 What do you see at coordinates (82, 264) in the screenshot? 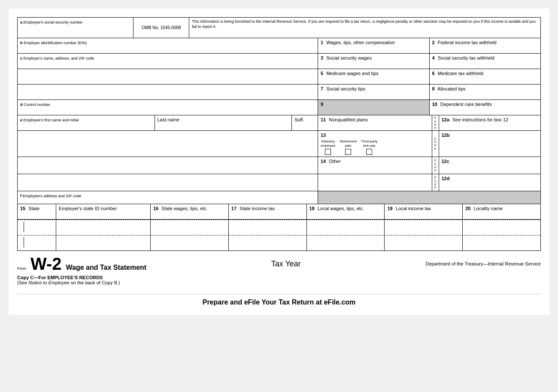
I see `form-w2-left: Form W-2 Wage and Tax Statement` at bounding box center [82, 264].